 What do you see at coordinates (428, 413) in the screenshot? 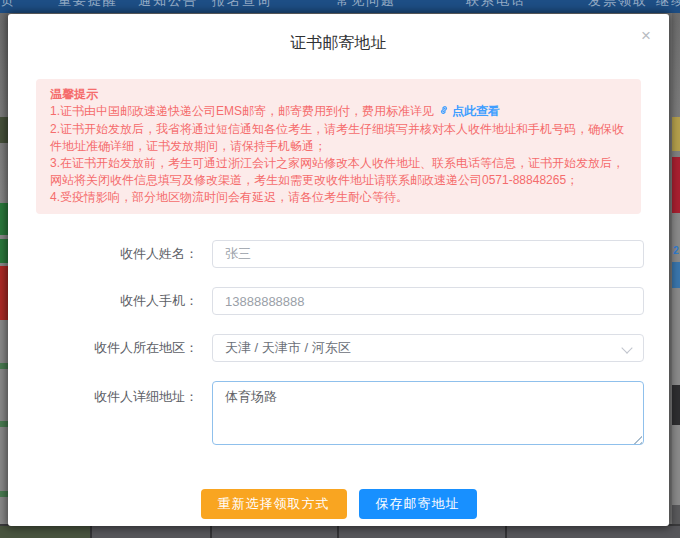
I see `recipient-address-textarea: 体育场路` at bounding box center [428, 413].